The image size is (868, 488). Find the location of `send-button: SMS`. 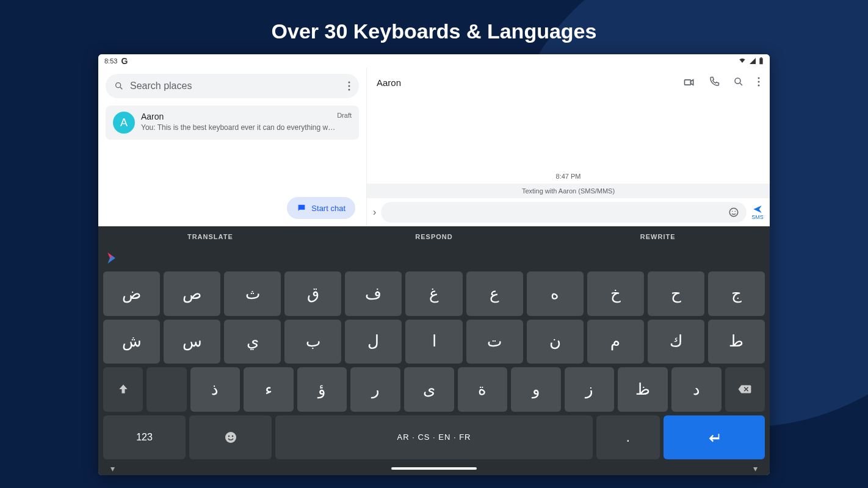

send-button: SMS is located at coordinates (758, 212).